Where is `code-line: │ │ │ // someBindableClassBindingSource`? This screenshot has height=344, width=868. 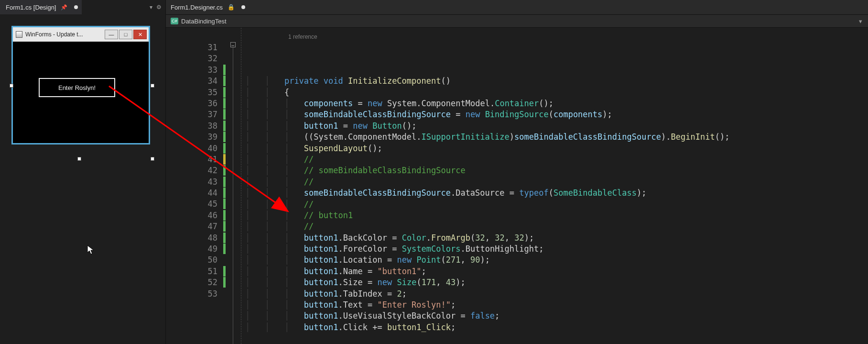 code-line: │ │ │ // someBindableClassBindingSource is located at coordinates (556, 170).